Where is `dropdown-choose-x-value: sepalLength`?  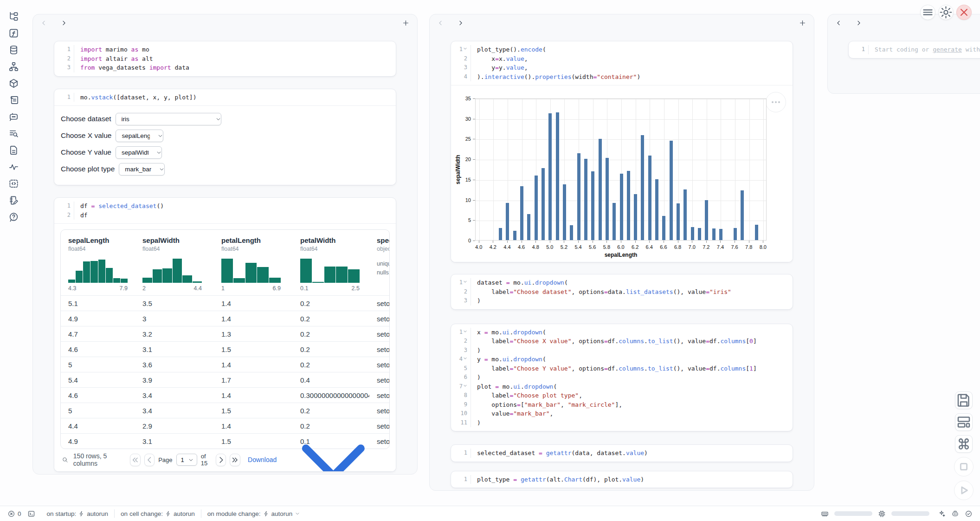
dropdown-choose-x-value: sepalLength is located at coordinates (139, 136).